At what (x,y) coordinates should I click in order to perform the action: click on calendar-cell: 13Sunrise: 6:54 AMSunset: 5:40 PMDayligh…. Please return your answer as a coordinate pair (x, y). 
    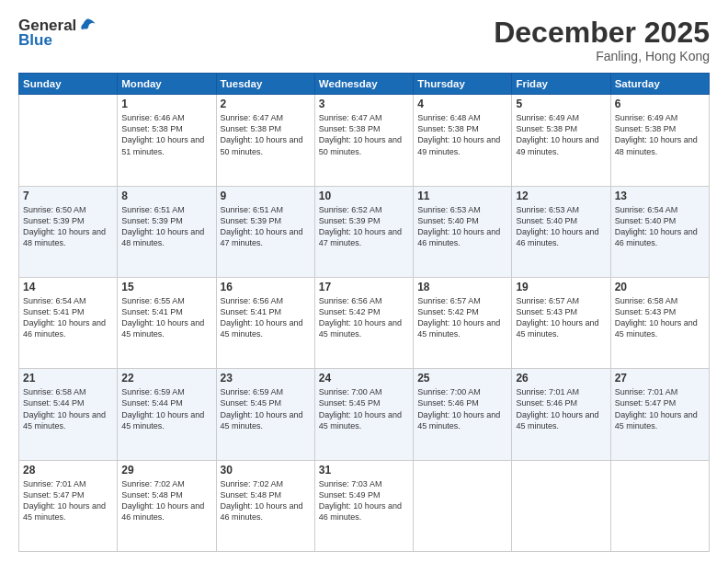
    Looking at the image, I should click on (660, 232).